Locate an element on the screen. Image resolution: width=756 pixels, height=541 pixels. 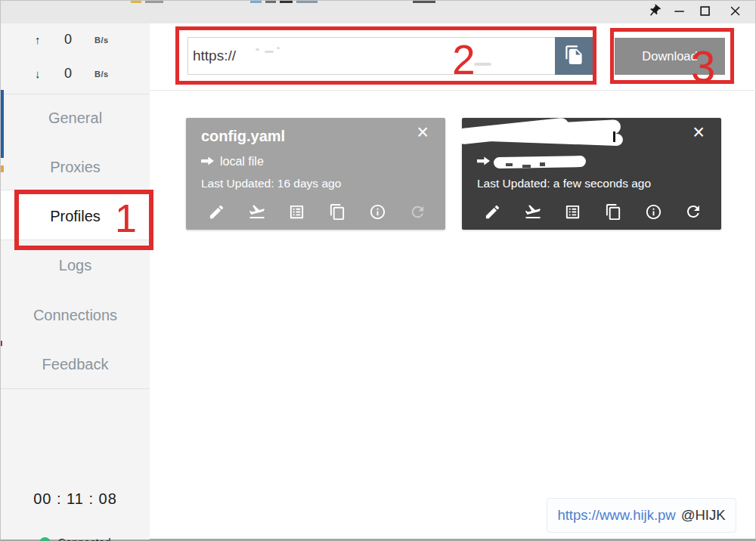
minimize-button is located at coordinates (680, 12).